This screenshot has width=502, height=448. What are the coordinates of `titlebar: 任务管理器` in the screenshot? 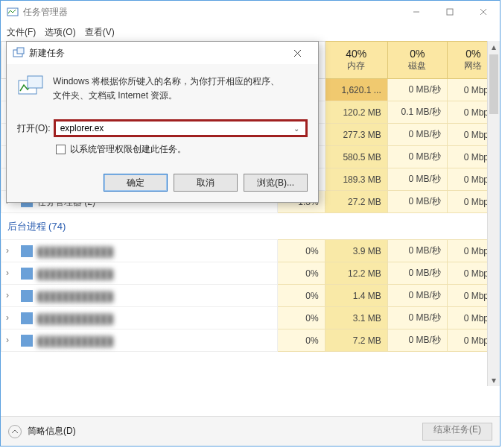 It's located at (250, 12).